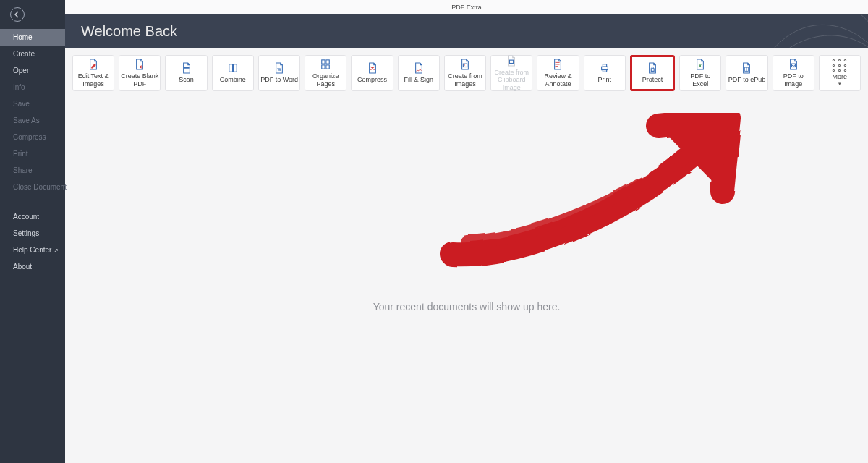  Describe the element at coordinates (33, 153) in the screenshot. I see `sidebar-item-print: Print` at that location.